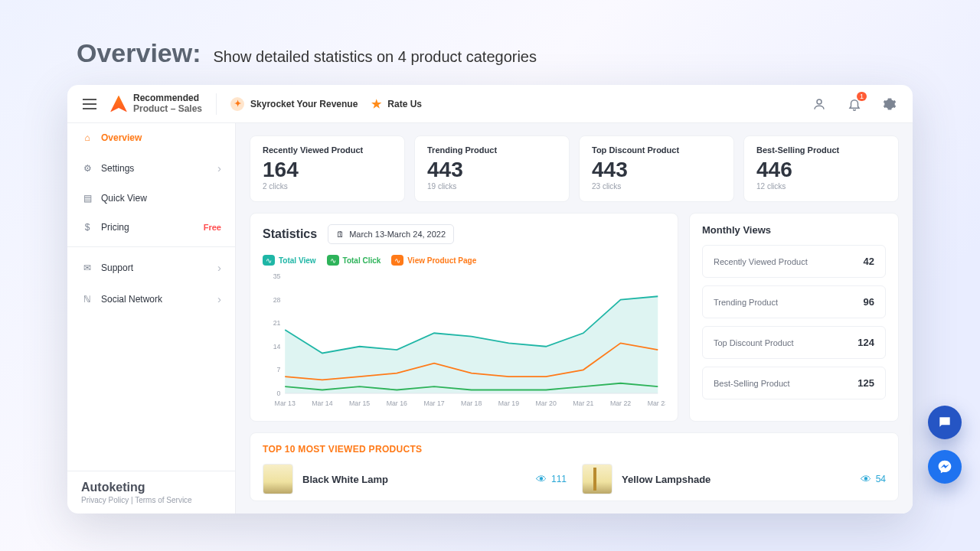  Describe the element at coordinates (152, 500) in the screenshot. I see `footer-links: Privacy Policy | Terms of Service` at that location.